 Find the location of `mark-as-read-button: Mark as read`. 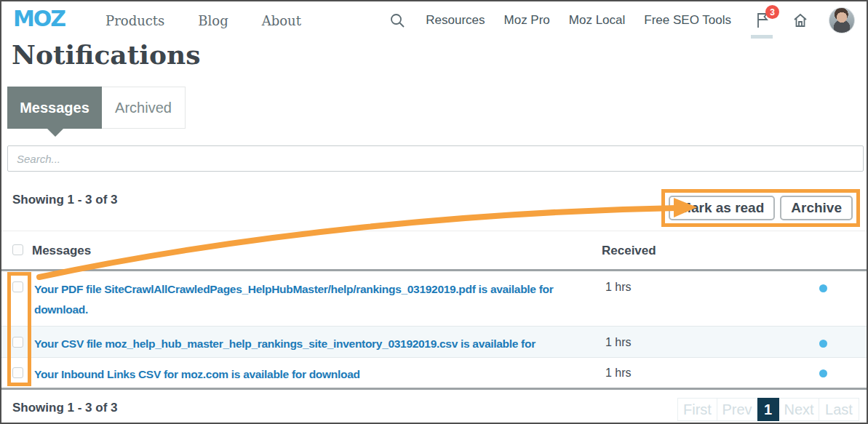

mark-as-read-button: Mark as read is located at coordinates (722, 208).